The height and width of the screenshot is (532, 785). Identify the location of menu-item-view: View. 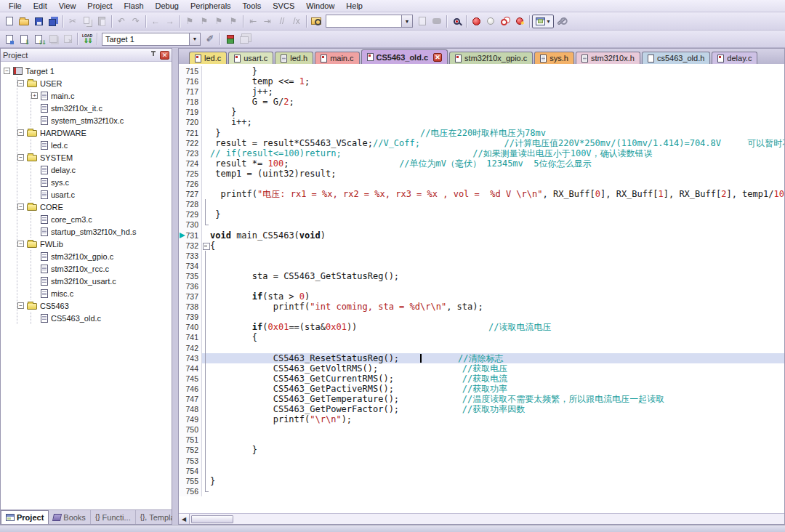
(68, 6).